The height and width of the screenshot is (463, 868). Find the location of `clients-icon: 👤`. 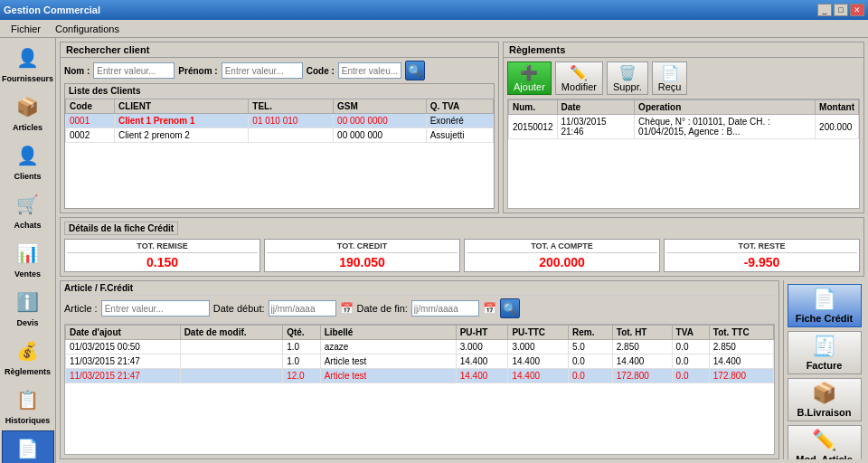

clients-icon: 👤 is located at coordinates (28, 156).